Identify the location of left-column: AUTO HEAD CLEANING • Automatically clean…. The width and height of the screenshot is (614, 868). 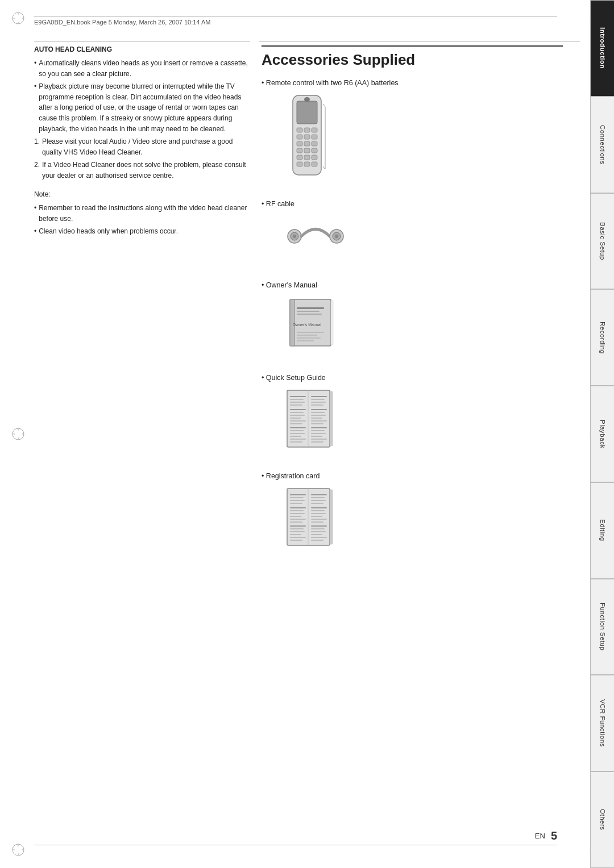
(142, 142).